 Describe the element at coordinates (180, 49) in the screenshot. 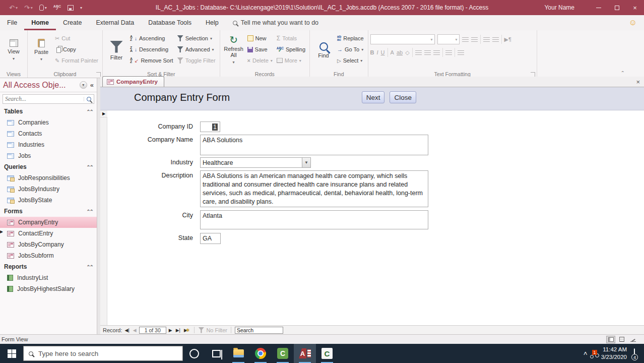

I see `advanced-filter-icon` at that location.